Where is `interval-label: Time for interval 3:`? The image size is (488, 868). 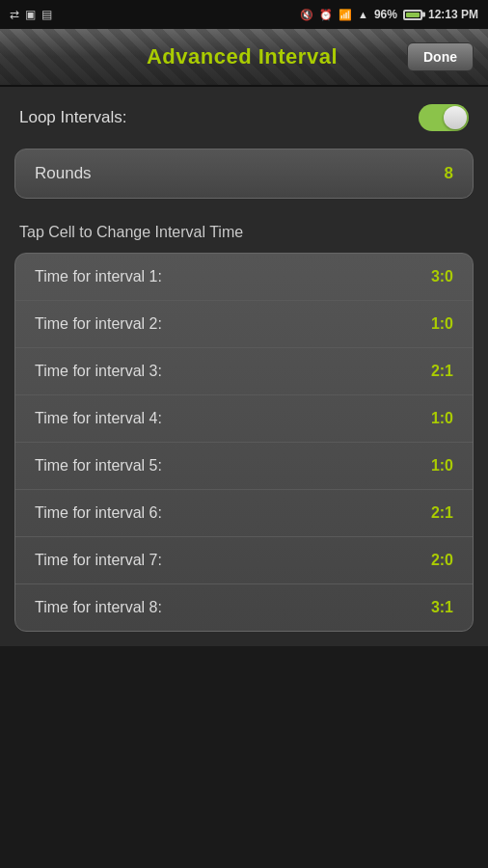
interval-label: Time for interval 3: is located at coordinates (98, 371).